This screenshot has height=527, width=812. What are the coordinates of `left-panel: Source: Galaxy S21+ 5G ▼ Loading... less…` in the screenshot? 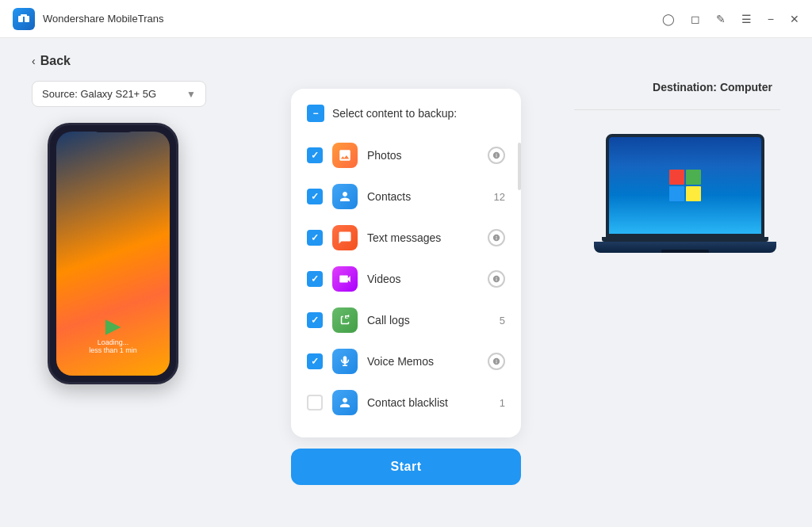 It's located at (135, 233).